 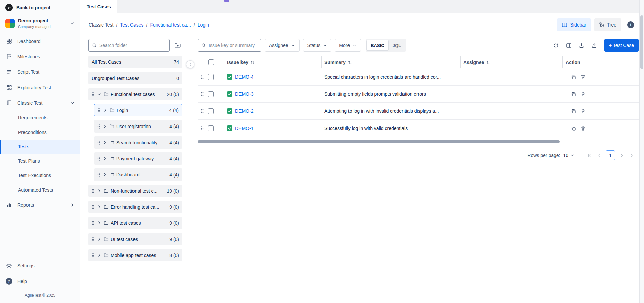 What do you see at coordinates (136, 239) in the screenshot?
I see `folder-row: UI test cases 9 (0)` at bounding box center [136, 239].